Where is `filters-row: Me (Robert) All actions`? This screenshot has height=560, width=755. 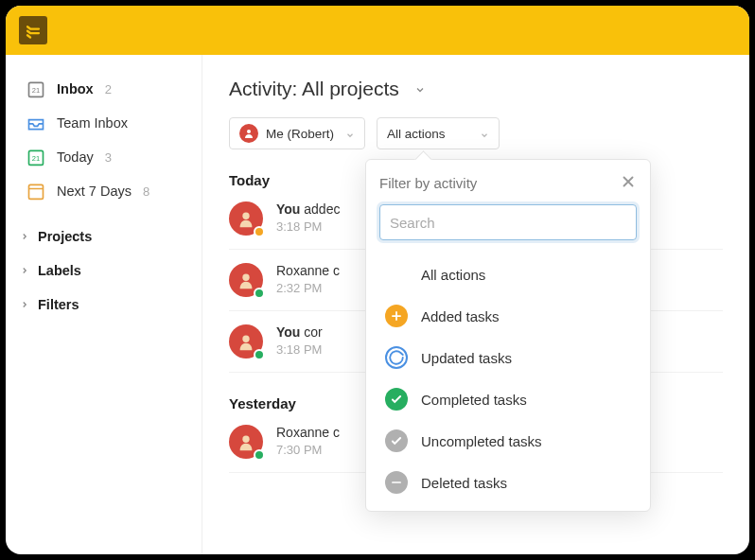 filters-row: Me (Robert) All actions is located at coordinates (476, 133).